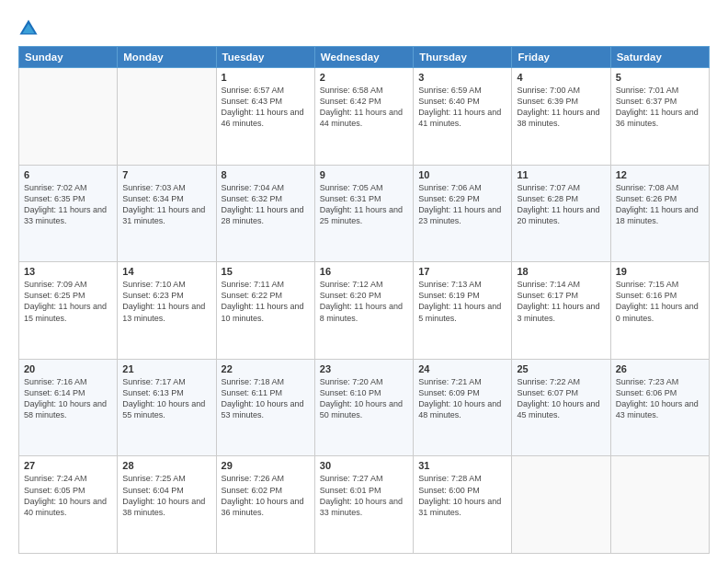  I want to click on day-of-week-header: Saturday, so click(660, 57).